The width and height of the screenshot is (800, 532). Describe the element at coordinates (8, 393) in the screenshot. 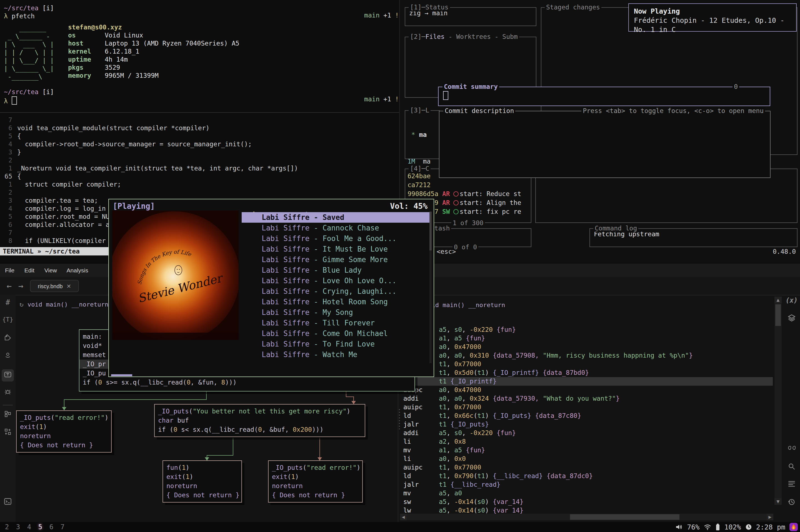

I see `bug-icon` at that location.